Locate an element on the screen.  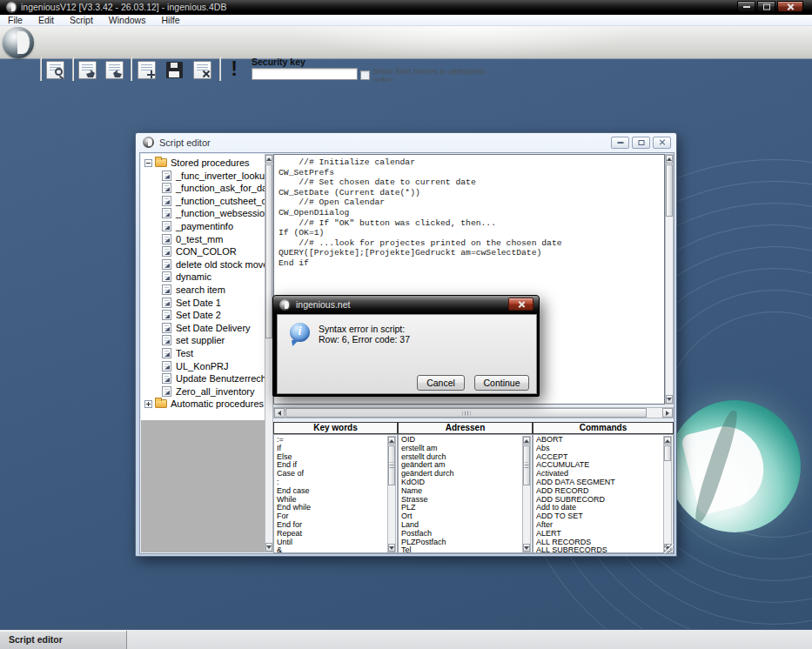
tree-item: Set Date 2 is located at coordinates (203, 315).